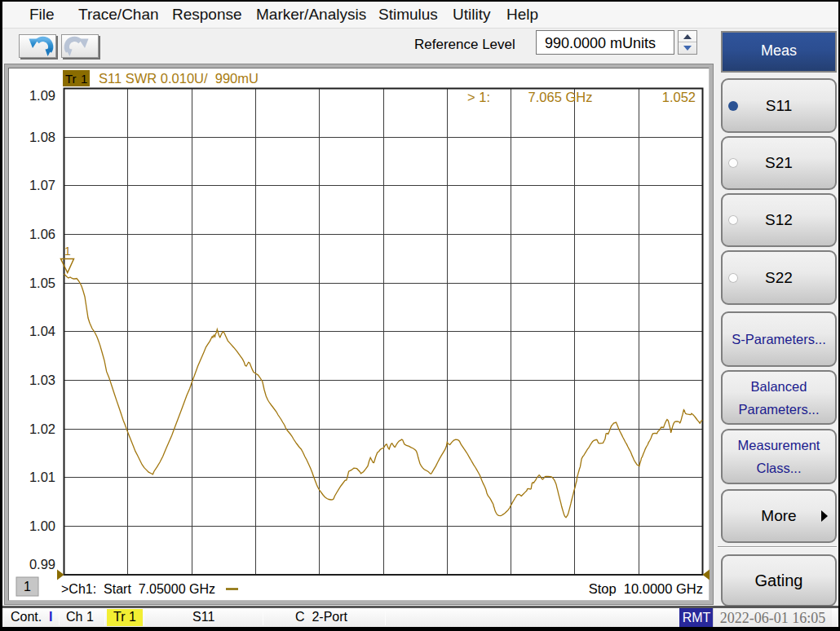  What do you see at coordinates (71, 78) in the screenshot?
I see `svg-text: Tr` at bounding box center [71, 78].